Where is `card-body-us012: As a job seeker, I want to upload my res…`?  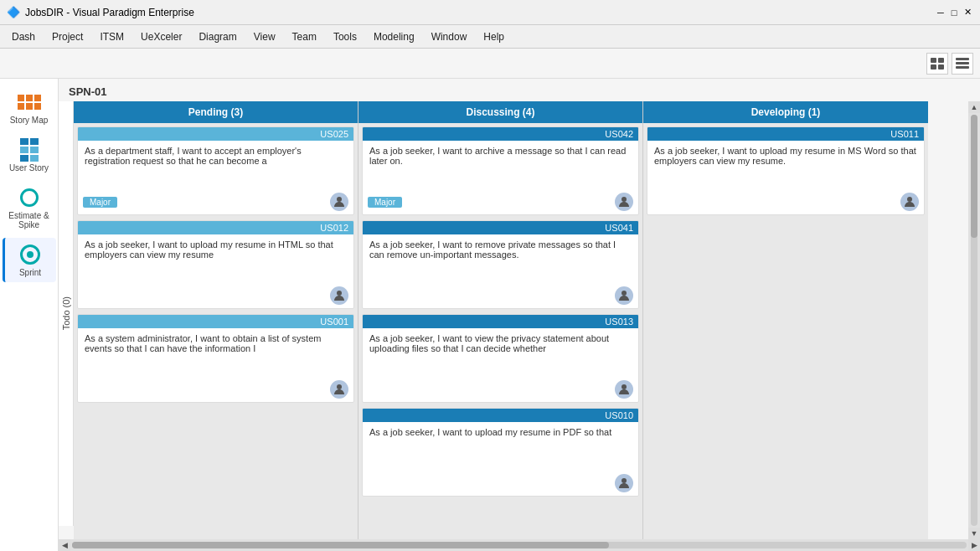
card-body-us012: As a job seeker, I want to upload my res… is located at coordinates (216, 260).